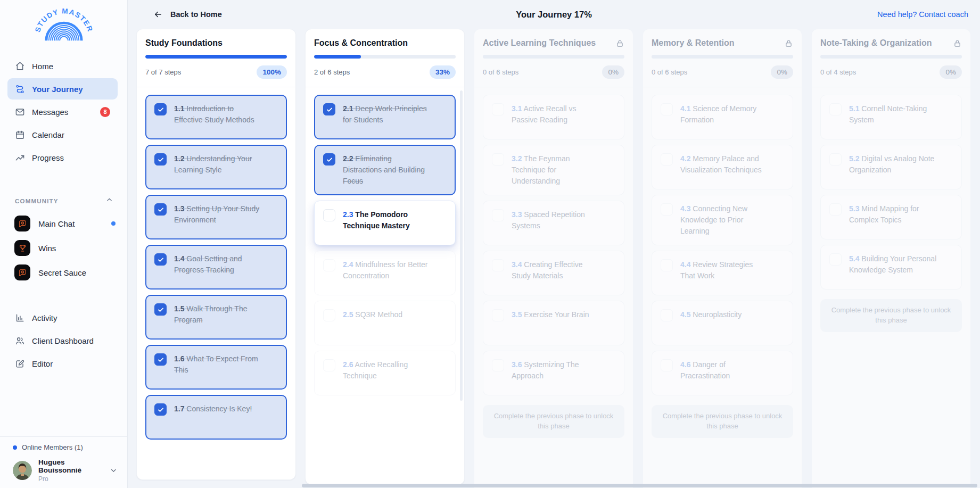 This screenshot has width=980, height=488. What do you see at coordinates (64, 224) in the screenshot?
I see `community-item-main-chat: Main Chat` at bounding box center [64, 224].